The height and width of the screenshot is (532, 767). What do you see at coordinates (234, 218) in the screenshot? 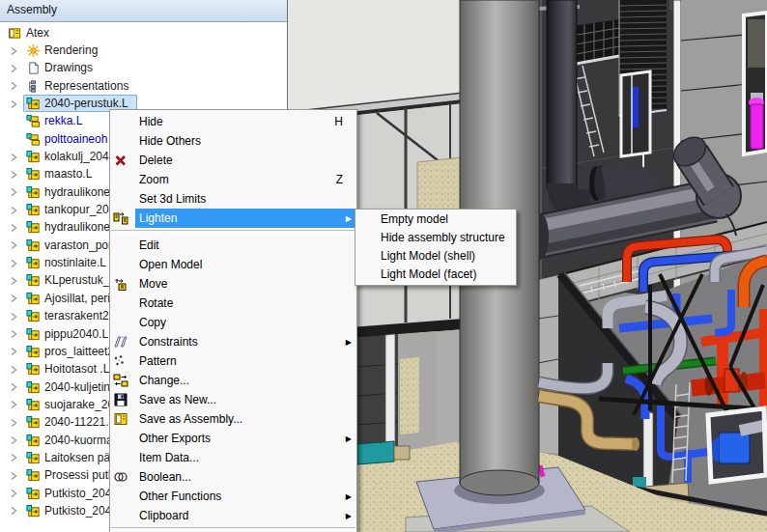
I see `menu-item-lighten: Lighten▶` at bounding box center [234, 218].